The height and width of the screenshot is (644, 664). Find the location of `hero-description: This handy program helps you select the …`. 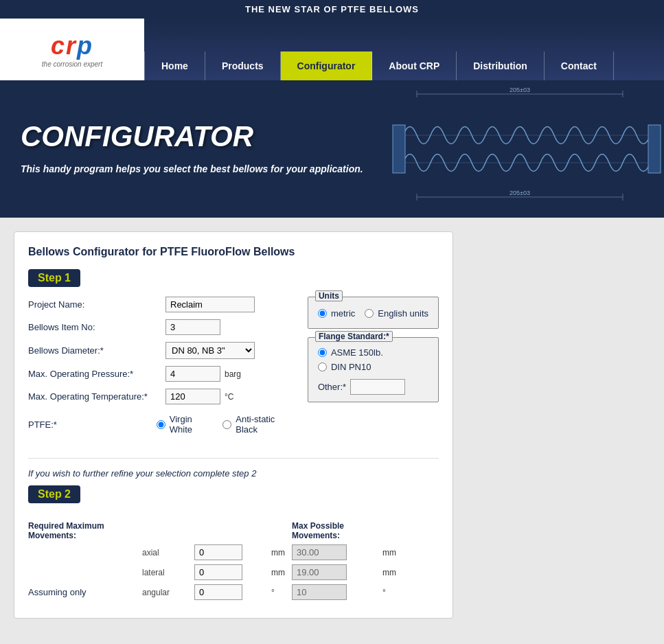

hero-description: This handy program helps you select the … is located at coordinates (192, 169).